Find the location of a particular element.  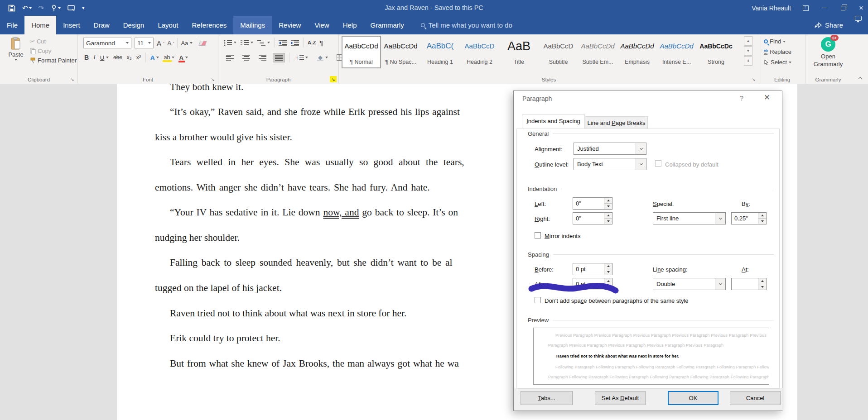

tab-insert: Insert is located at coordinates (72, 25).